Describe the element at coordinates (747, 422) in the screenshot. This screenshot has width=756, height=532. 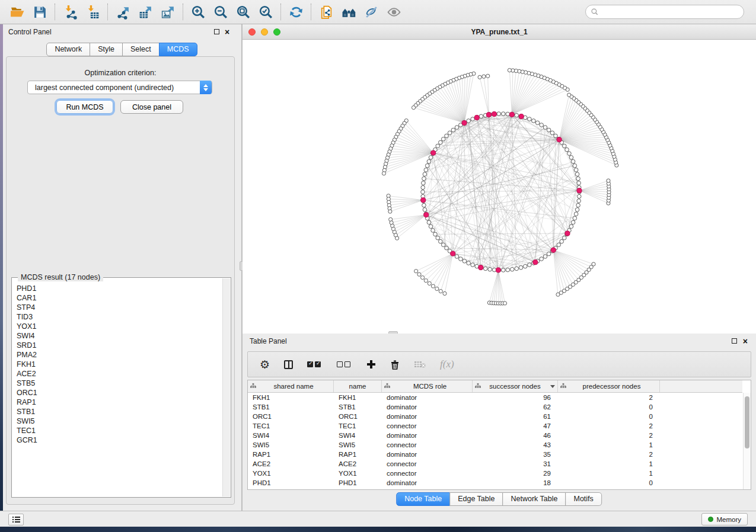
I see `table-scrollbar-thumb` at that location.